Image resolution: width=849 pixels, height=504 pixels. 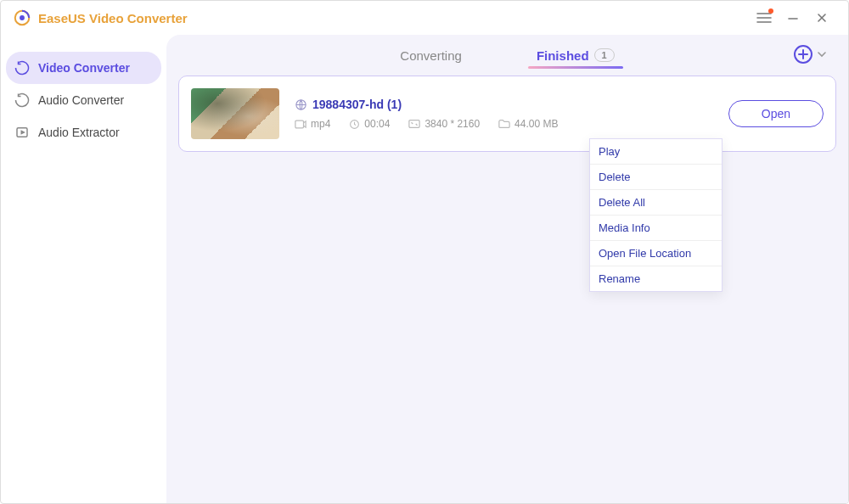 I want to click on file-duration: 00:04, so click(x=377, y=124).